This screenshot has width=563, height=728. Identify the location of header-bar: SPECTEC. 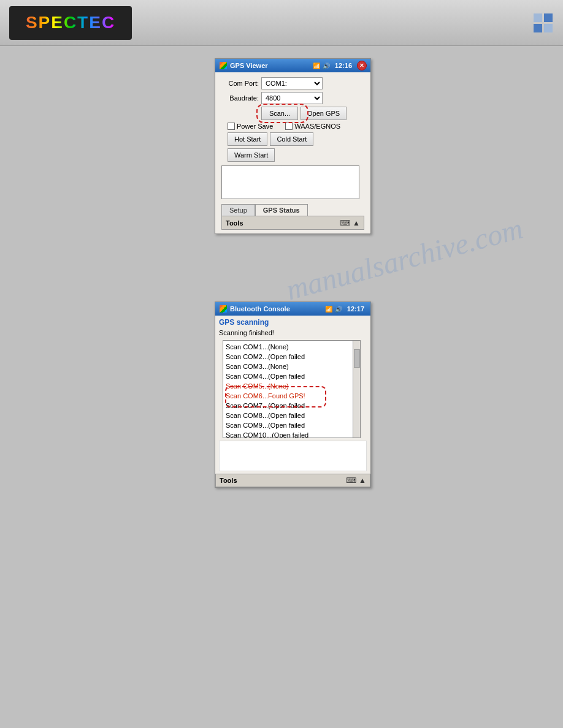
(282, 23).